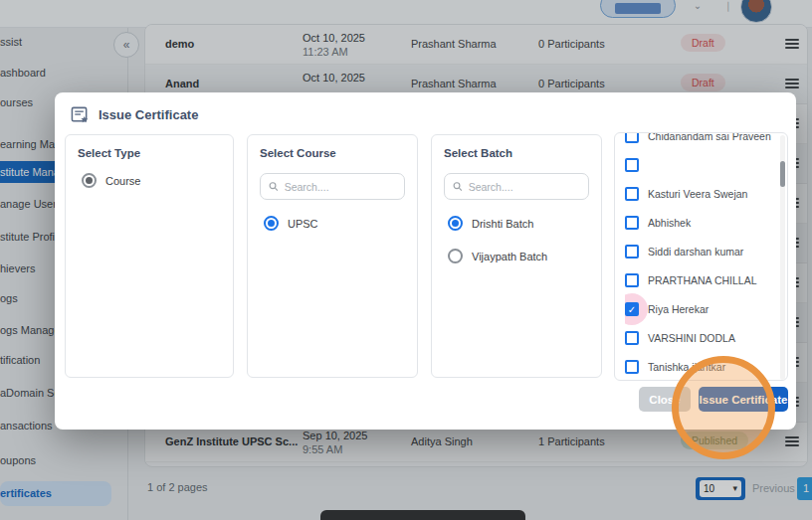 The width and height of the screenshot is (812, 520). What do you see at coordinates (503, 224) in the screenshot?
I see `batch-option-label: Drishti Batch` at bounding box center [503, 224].